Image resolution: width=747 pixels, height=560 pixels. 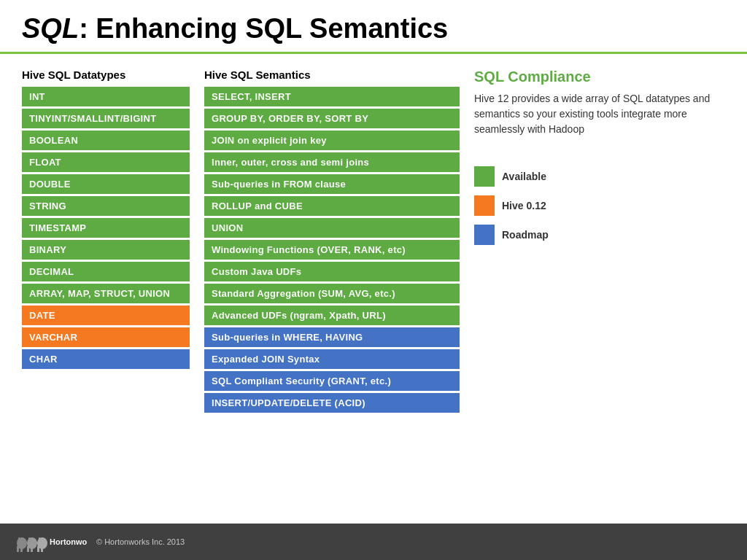 I want to click on datatype-item: DOUBLE, so click(x=106, y=184).